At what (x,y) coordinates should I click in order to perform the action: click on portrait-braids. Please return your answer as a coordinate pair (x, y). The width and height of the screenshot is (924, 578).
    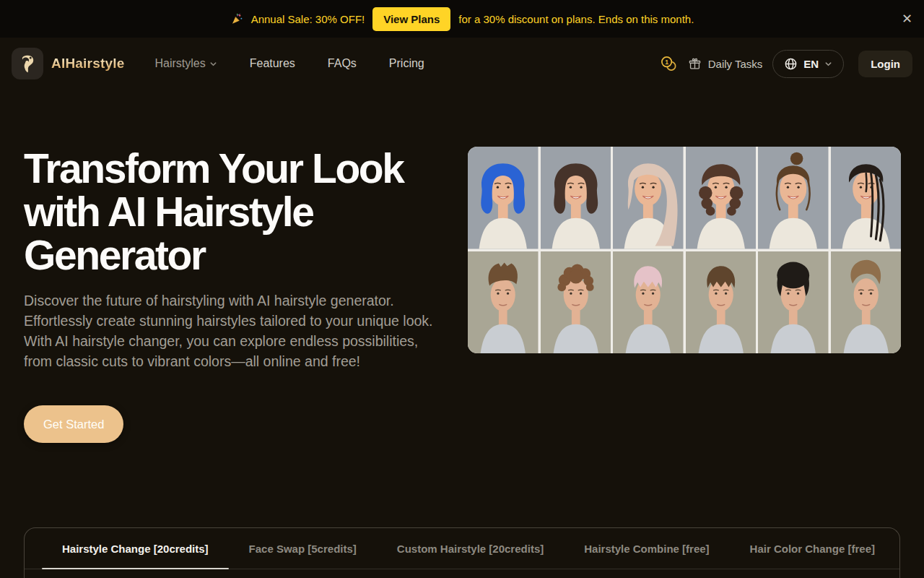
    Looking at the image, I should click on (866, 198).